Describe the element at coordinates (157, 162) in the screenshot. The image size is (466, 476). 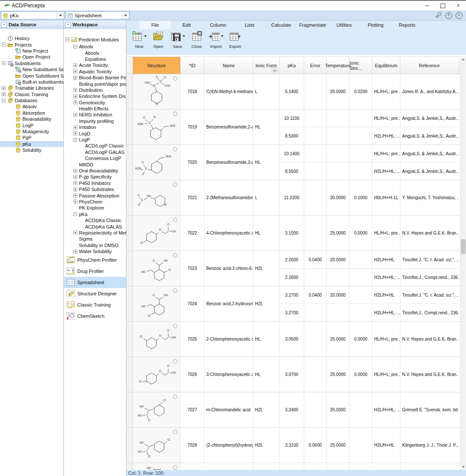
I see `structure-cell: NH2SOOH2N` at that location.